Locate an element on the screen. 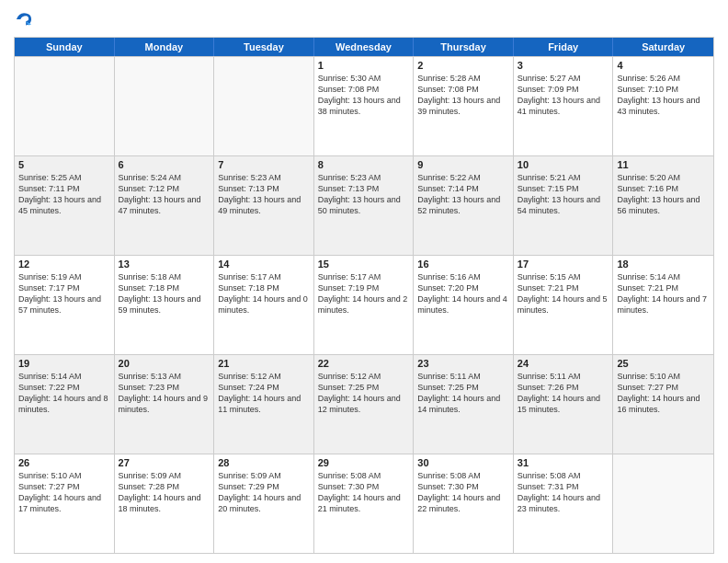  cell-info: Sunrise: 5:28 AM Sunset: 7:08 PM Dayligh… is located at coordinates (463, 96).